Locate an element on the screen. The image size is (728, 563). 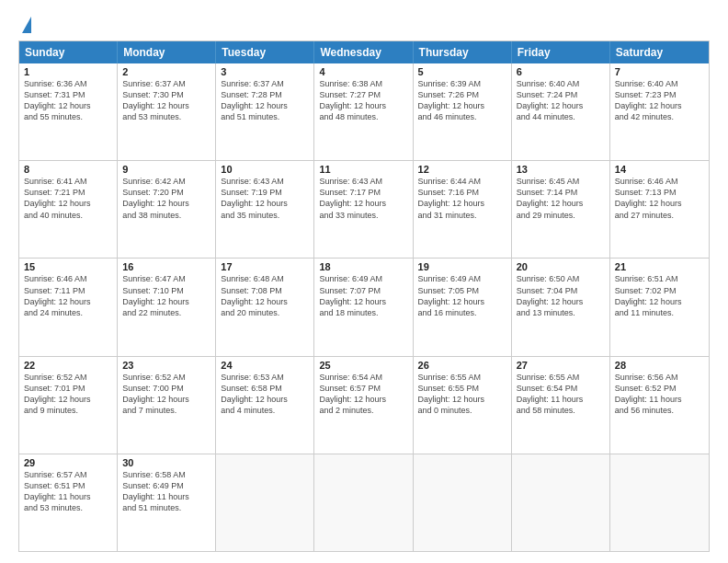
cell-day-number: 20 is located at coordinates (561, 267).